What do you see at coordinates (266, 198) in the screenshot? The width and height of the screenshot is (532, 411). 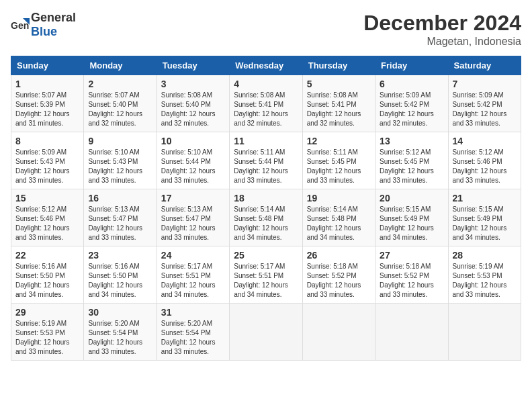 I see `day-number: 18` at bounding box center [266, 198].